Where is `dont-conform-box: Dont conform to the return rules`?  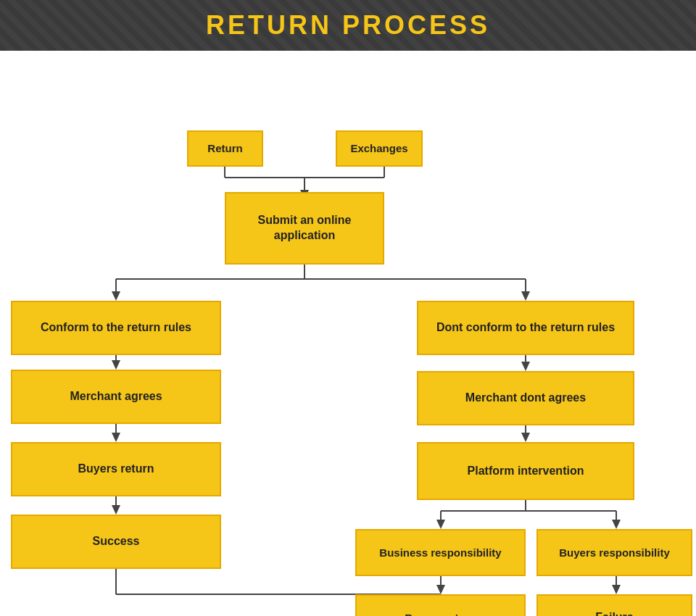
dont-conform-box: Dont conform to the return rules is located at coordinates (526, 328).